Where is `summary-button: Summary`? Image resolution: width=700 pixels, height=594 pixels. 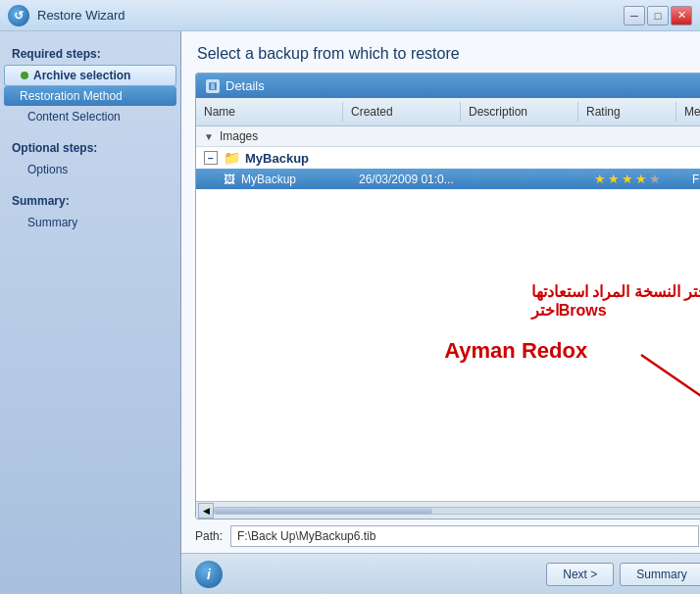 summary-button: Summary is located at coordinates (660, 574).